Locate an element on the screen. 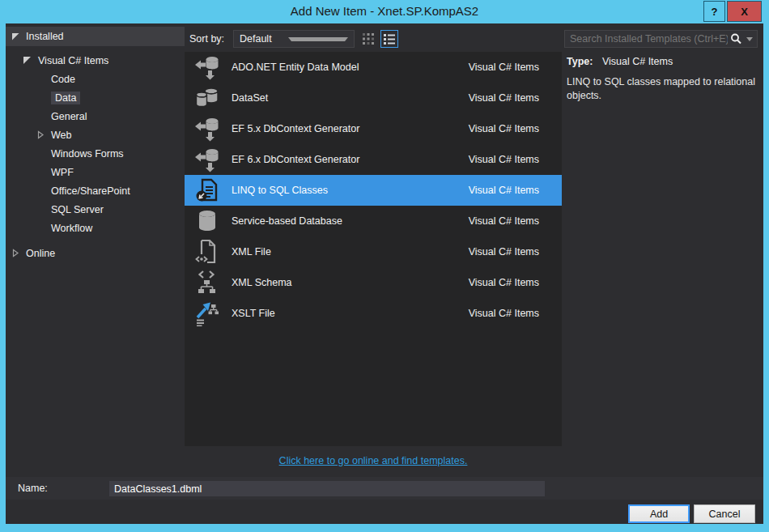  tree-item-visual-csharp-items: Visual C# Items is located at coordinates (96, 60).